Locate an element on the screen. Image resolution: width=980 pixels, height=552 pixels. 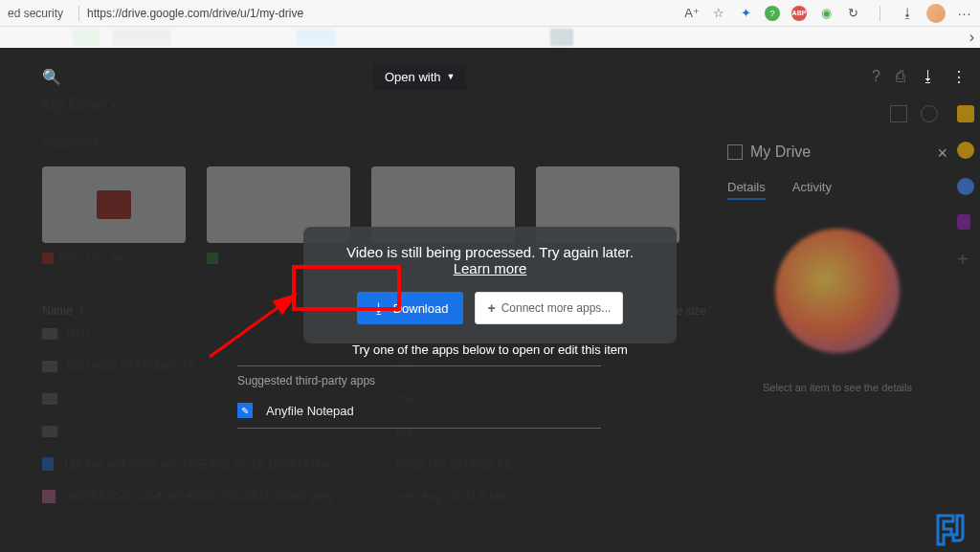
more-vert-icon: ⋮ is located at coordinates (959, 77).